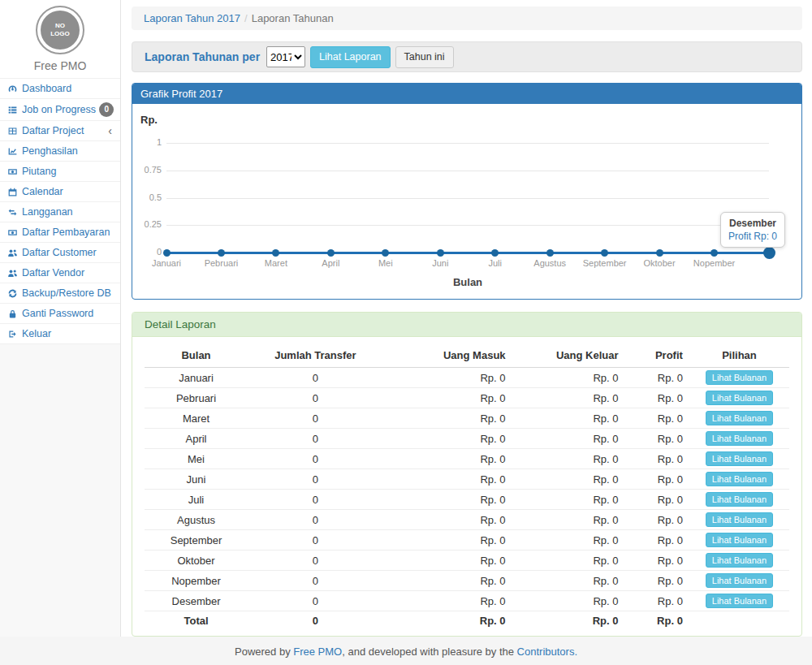 Image resolution: width=812 pixels, height=665 pixels. Describe the element at coordinates (276, 253) in the screenshot. I see `chart-point-maret` at that location.